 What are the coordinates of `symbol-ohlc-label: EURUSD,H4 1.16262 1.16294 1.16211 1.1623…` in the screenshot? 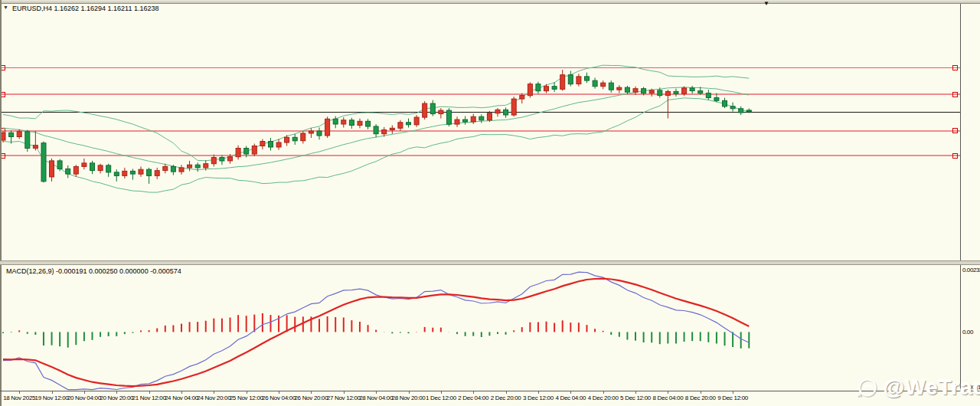 It's located at (86, 8).